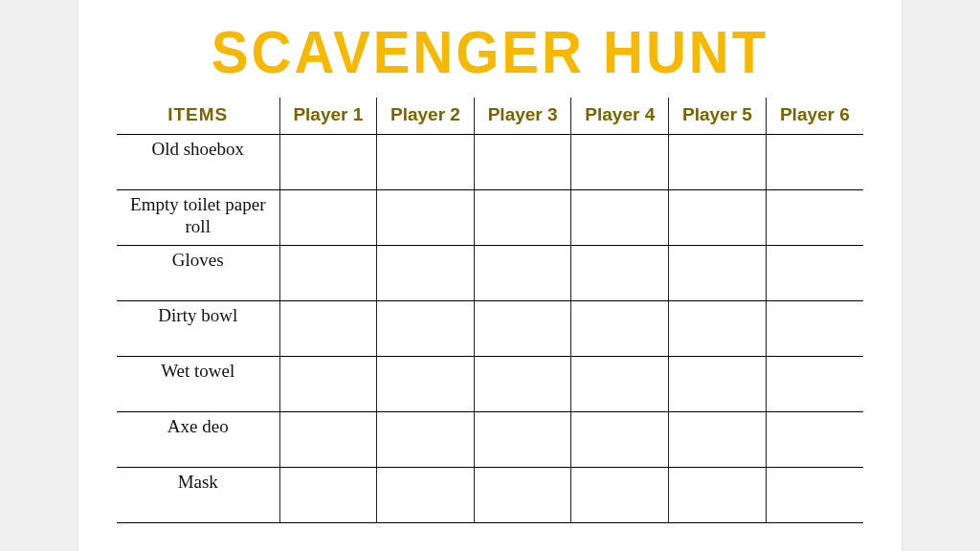 This screenshot has width=980, height=551. What do you see at coordinates (814, 116) in the screenshot?
I see `header-player-6: Player 6` at bounding box center [814, 116].